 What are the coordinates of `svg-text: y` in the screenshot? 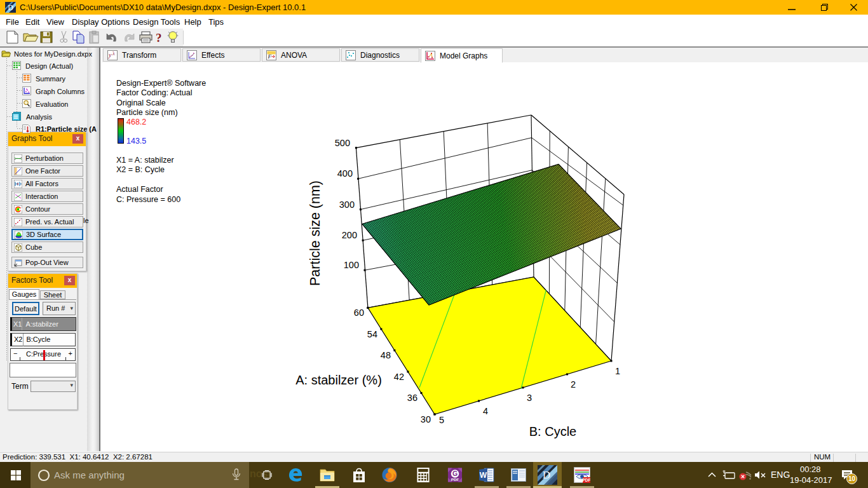 It's located at (110, 55).